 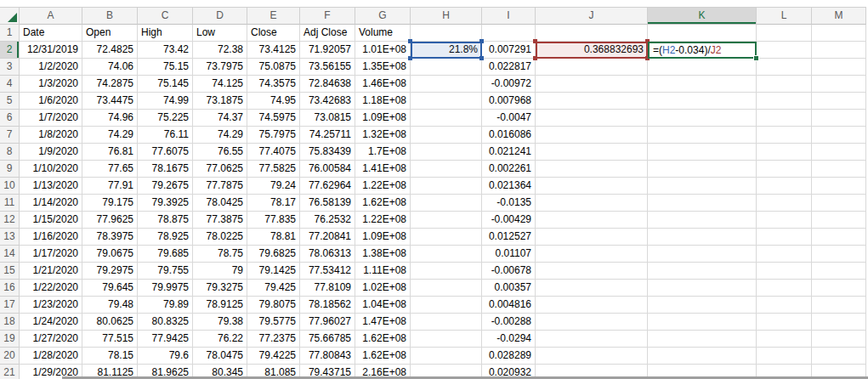 I want to click on cell-B18: 80.0625, so click(x=111, y=322).